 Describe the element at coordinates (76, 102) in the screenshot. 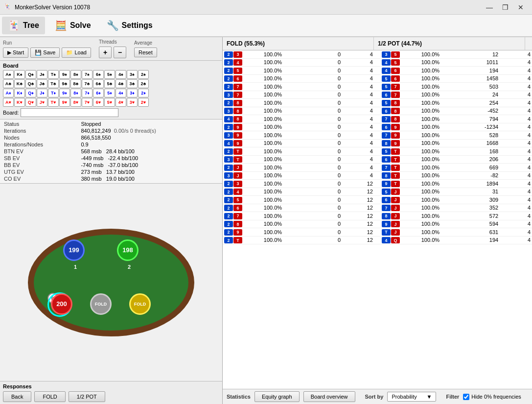

I see `card-8h: 8♥` at that location.